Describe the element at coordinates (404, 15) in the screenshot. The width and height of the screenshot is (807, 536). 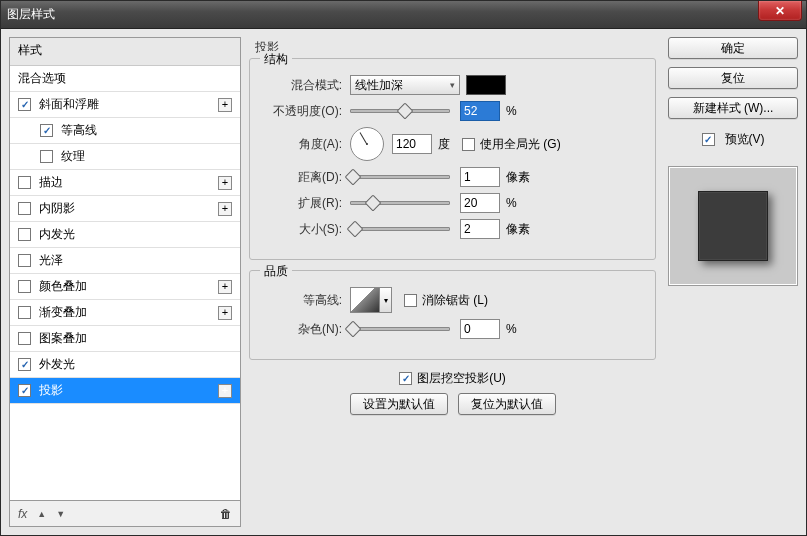
I see `titlebar: 图层样式 ✕` at that location.